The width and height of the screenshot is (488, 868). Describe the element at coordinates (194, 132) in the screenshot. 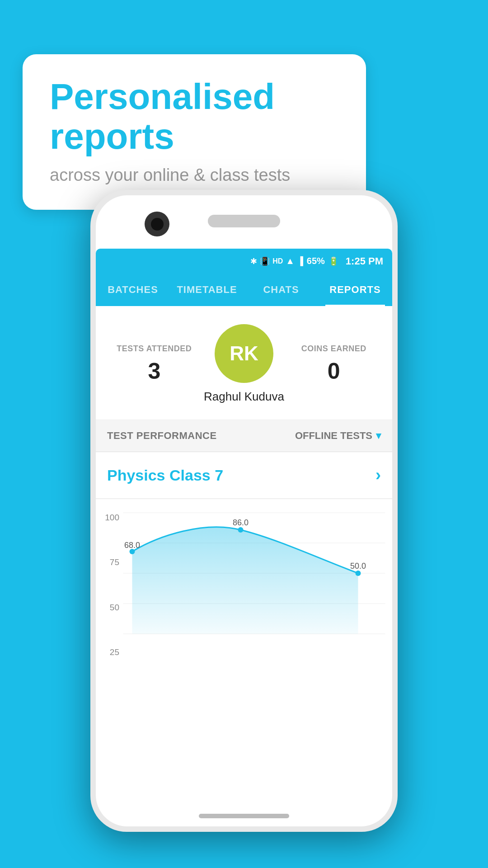

I see `speech-bubble: Personalised reports across your online …` at that location.